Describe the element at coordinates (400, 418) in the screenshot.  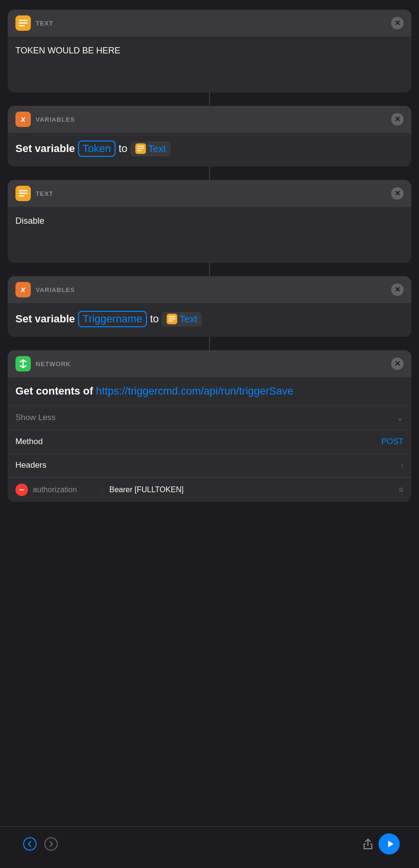
I see `show-less-right: ⌄` at that location.